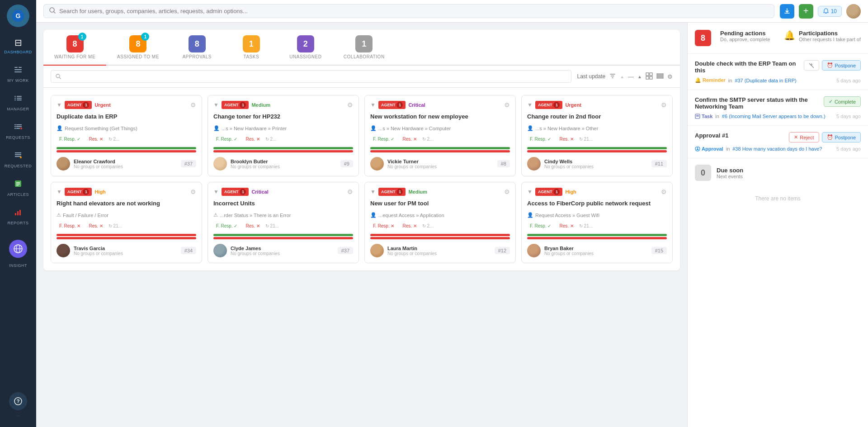 This screenshot has width=868, height=427. What do you see at coordinates (765, 81) in the screenshot?
I see `action1-meta-ref: #37 (Duplicate data in ERP)` at bounding box center [765, 81].